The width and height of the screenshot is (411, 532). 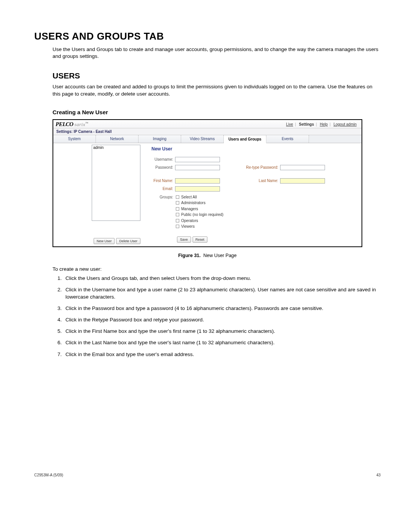 What do you see at coordinates (72, 124) in the screenshot?
I see `brand-logo: PELCOsarix™` at bounding box center [72, 124].